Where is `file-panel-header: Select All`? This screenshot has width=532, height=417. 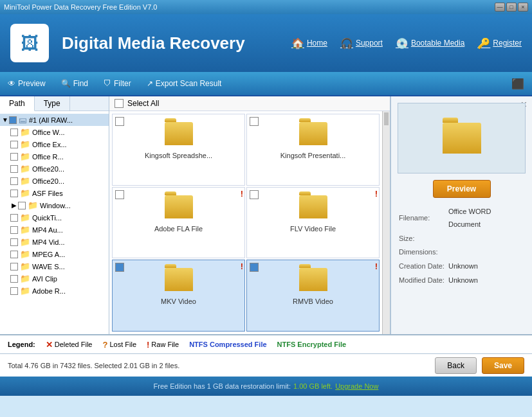
file-panel-header: Select All is located at coordinates (250, 104).